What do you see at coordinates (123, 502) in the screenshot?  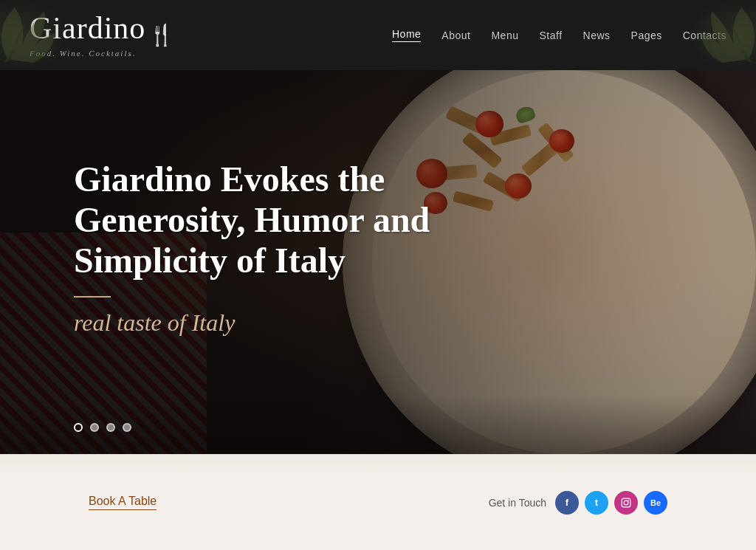 I see `book-table-section: Book A Table` at bounding box center [123, 502].